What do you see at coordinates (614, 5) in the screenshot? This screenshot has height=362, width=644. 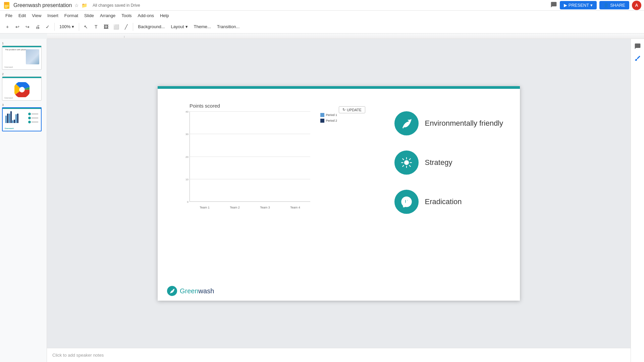 I see `share-button: 👤 SHARE` at bounding box center [614, 5].